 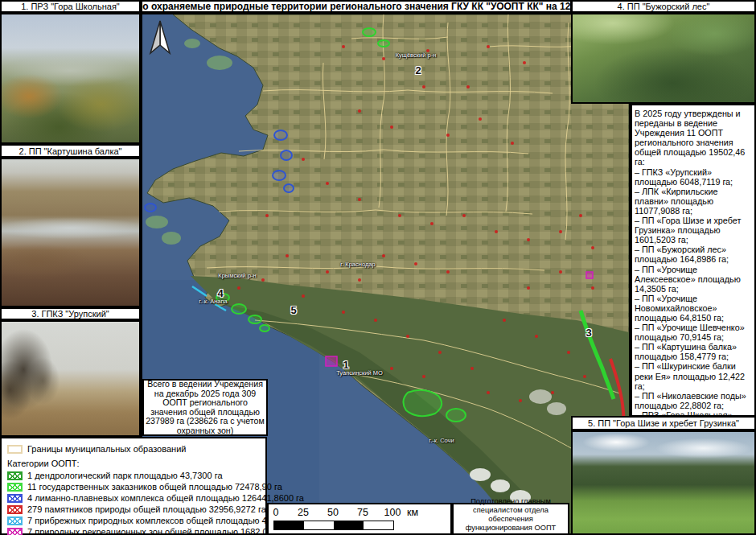 What do you see at coordinates (134, 531) in the screenshot?
I see `legend-item: 7 природных рекреационных зон общей площ…` at bounding box center [134, 531].